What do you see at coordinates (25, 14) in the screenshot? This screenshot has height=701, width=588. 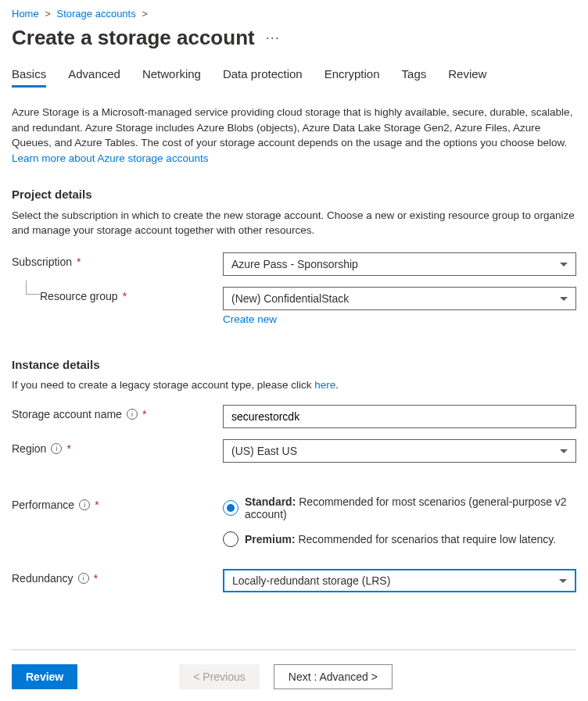 I see `breadcrumb-home: Home` at bounding box center [25, 14].